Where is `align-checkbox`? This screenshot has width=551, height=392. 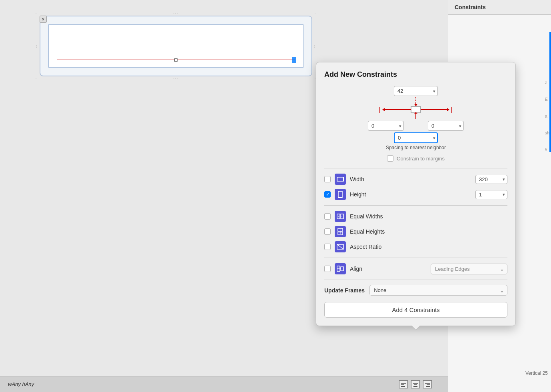
align-checkbox is located at coordinates (327, 269).